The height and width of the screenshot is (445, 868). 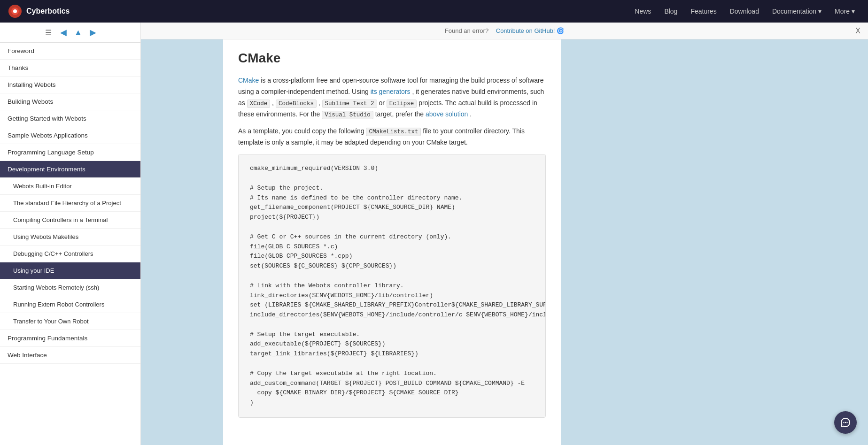 What do you see at coordinates (447, 114) in the screenshot?
I see `above-solution-link: above solution` at bounding box center [447, 114].